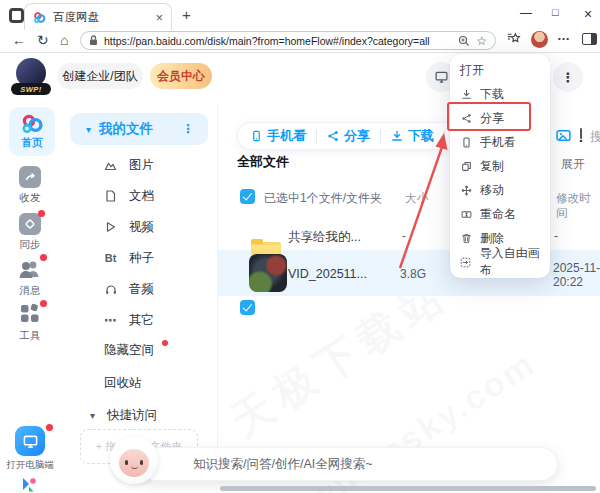 The image size is (600, 493). Describe the element at coordinates (556, 12) in the screenshot. I see `window-maximize-button: □` at that location.